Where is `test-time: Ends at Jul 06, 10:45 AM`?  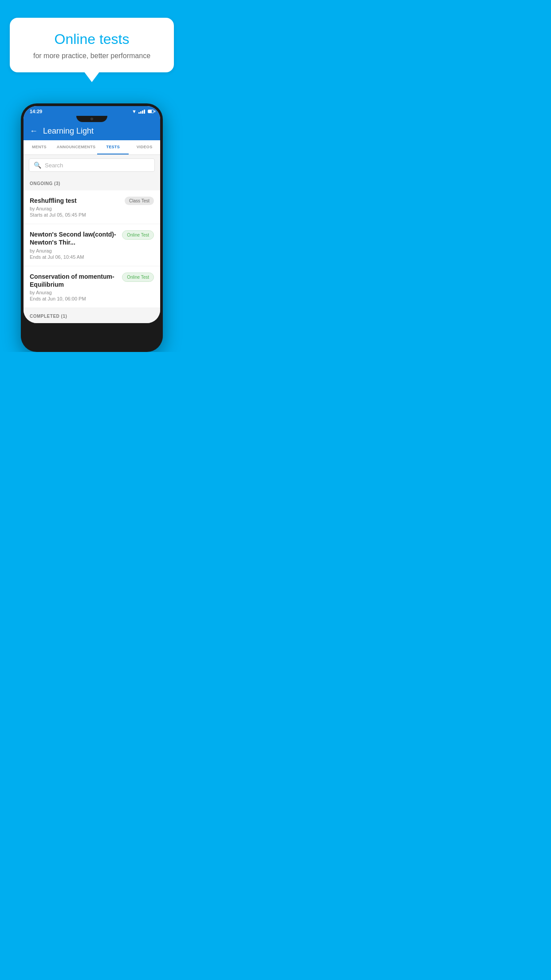
test-time: Ends at Jul 06, 10:45 AM is located at coordinates (74, 257).